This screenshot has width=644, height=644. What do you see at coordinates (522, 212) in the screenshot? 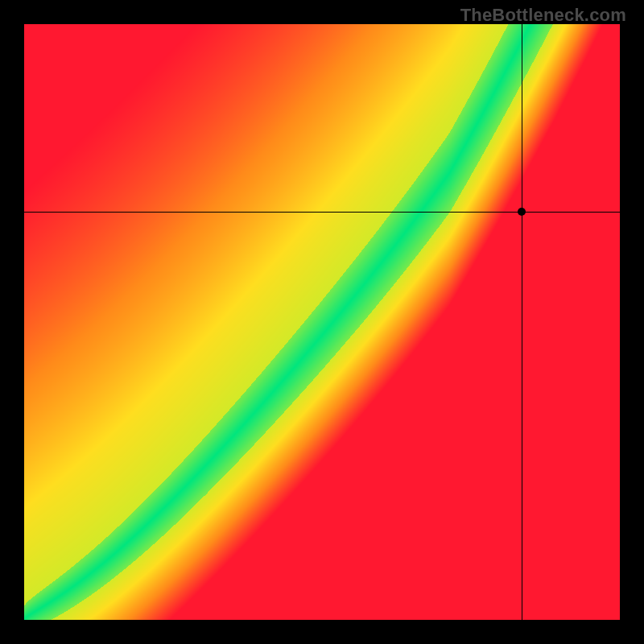
I see `marker-point` at bounding box center [522, 212].